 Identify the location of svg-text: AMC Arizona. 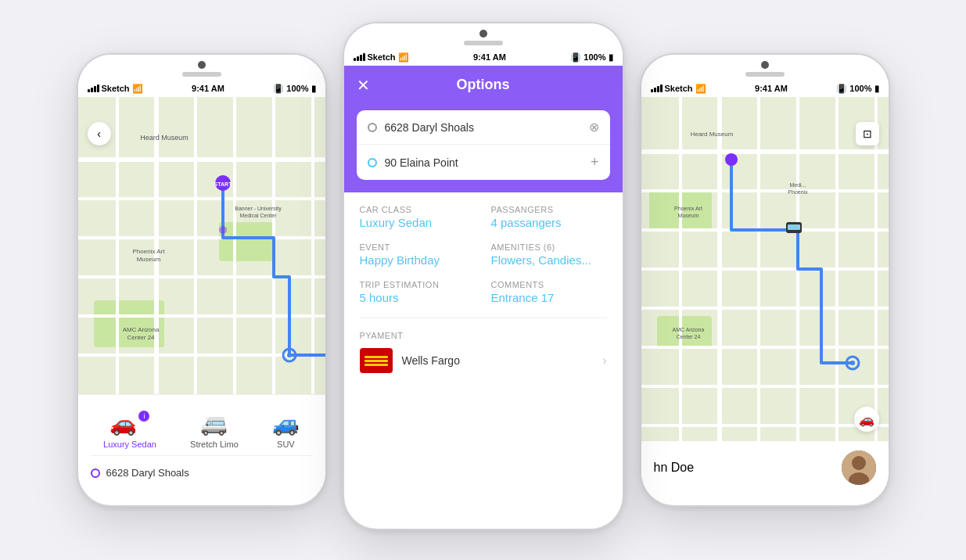
(688, 330).